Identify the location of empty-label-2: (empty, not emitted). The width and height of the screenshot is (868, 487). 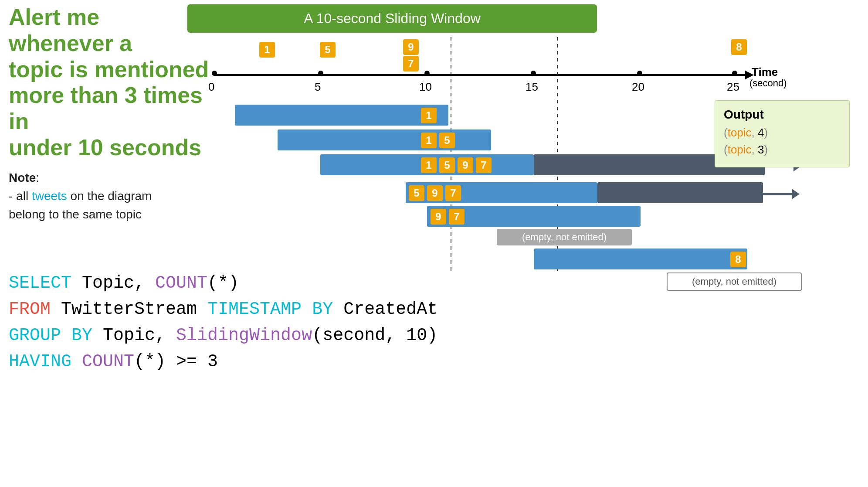
(734, 282).